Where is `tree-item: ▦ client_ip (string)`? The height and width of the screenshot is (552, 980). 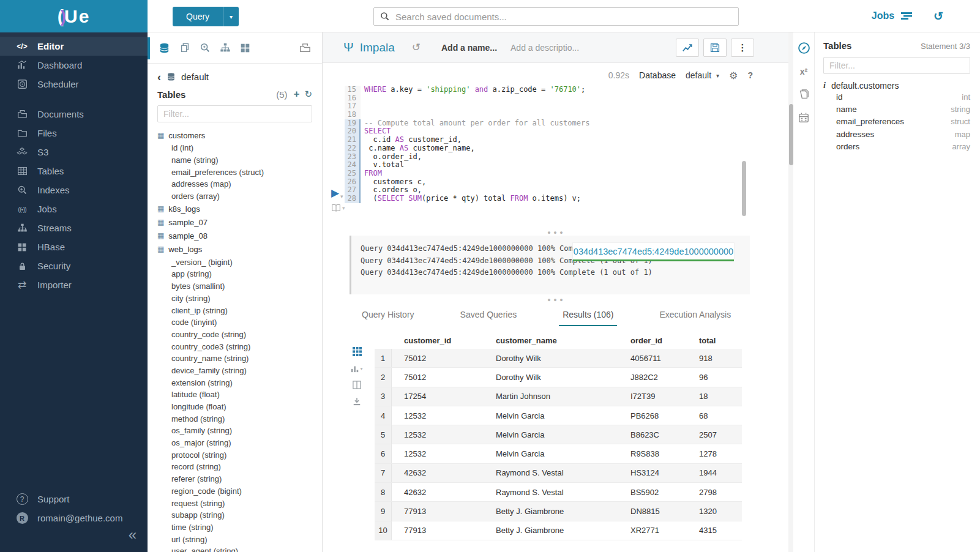
tree-item: ▦ client_ip (string) is located at coordinates (240, 310).